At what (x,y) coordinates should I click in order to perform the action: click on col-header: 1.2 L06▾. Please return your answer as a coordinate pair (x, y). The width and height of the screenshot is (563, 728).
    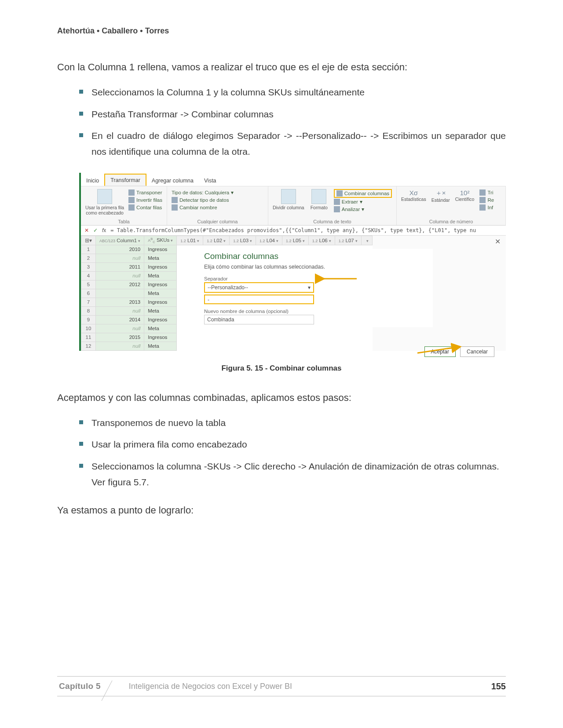
    Looking at the image, I should click on (322, 240).